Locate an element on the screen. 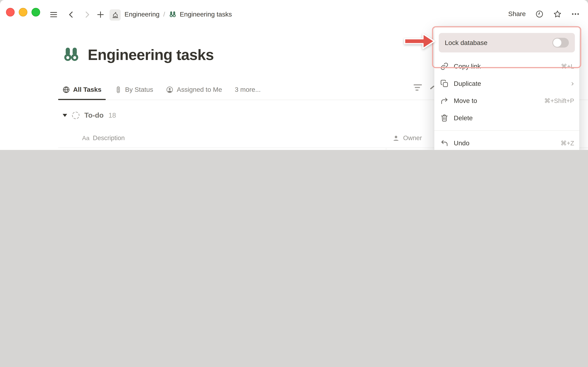 This screenshot has height=367, width=588. view-tab-by-status: By Status is located at coordinates (134, 89).